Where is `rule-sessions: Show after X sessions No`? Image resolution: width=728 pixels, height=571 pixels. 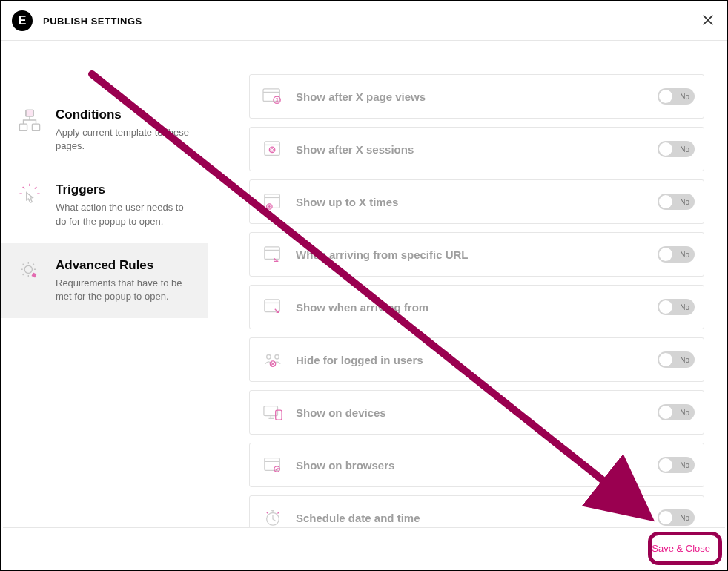
rule-sessions: Show after X sessions No is located at coordinates (477, 149).